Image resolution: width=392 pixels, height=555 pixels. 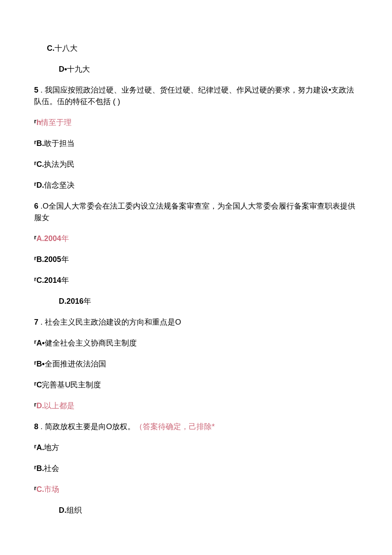 What do you see at coordinates (195, 212) in the screenshot?
I see `question-text: .O全国人大常委会在法工委内设立法规备案审查室，为全国人大常委会履行备案审查职表…` at bounding box center [195, 212].